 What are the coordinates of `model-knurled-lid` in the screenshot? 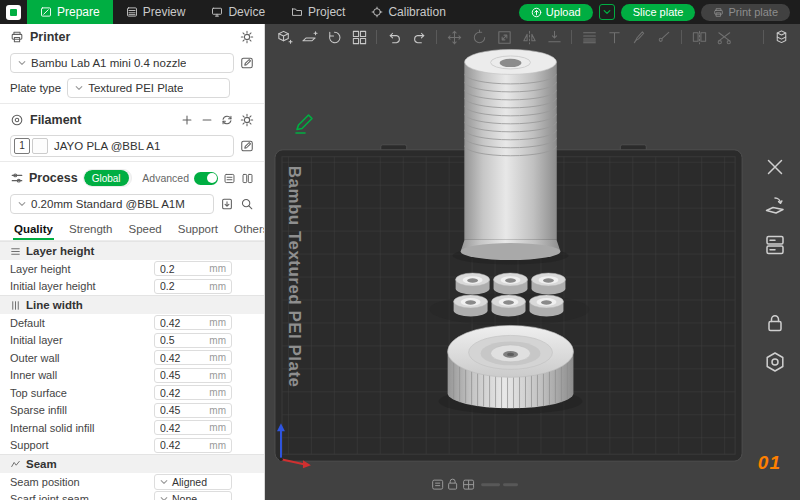 It's located at (511, 366).